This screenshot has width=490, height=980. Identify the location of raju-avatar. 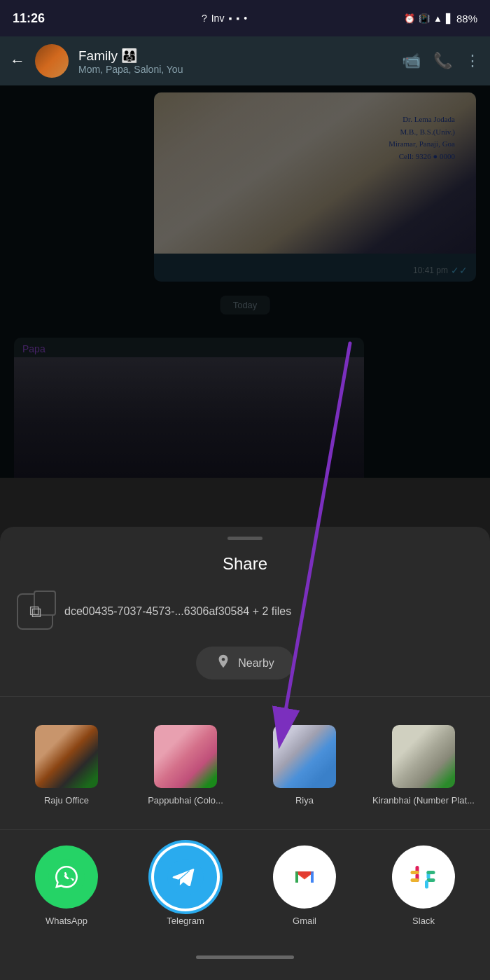
(66, 757).